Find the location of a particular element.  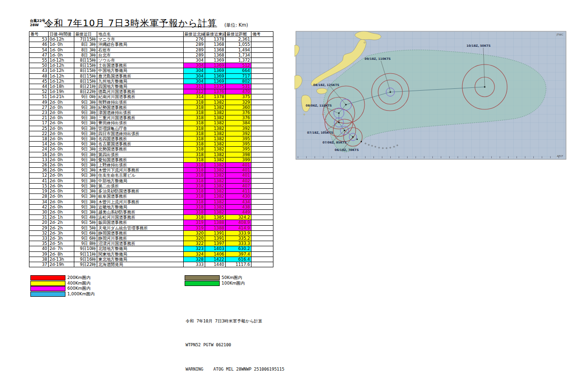

cell-location: 三重河川国道事務所 is located at coordinates (140, 118).